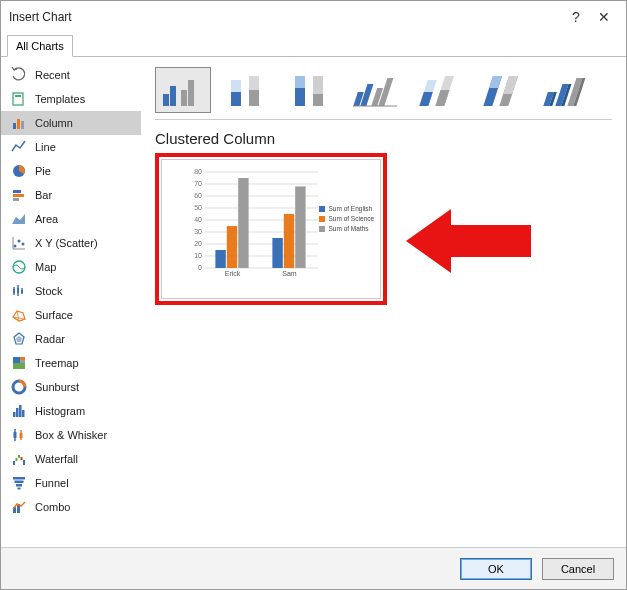 This screenshot has width=627, height=590. What do you see at coordinates (19, 315) in the screenshot?
I see `surface-icon` at bounding box center [19, 315].